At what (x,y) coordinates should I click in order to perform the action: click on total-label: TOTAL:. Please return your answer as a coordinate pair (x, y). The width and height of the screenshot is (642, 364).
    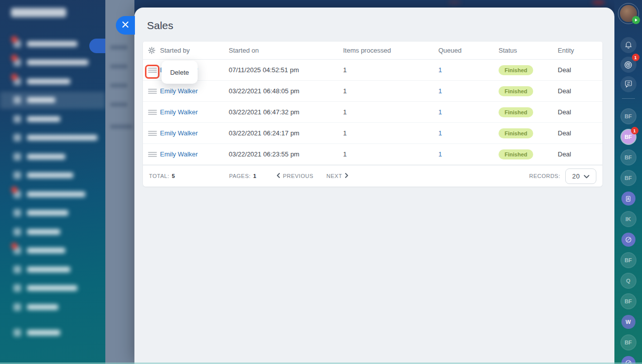
    Looking at the image, I should click on (159, 176).